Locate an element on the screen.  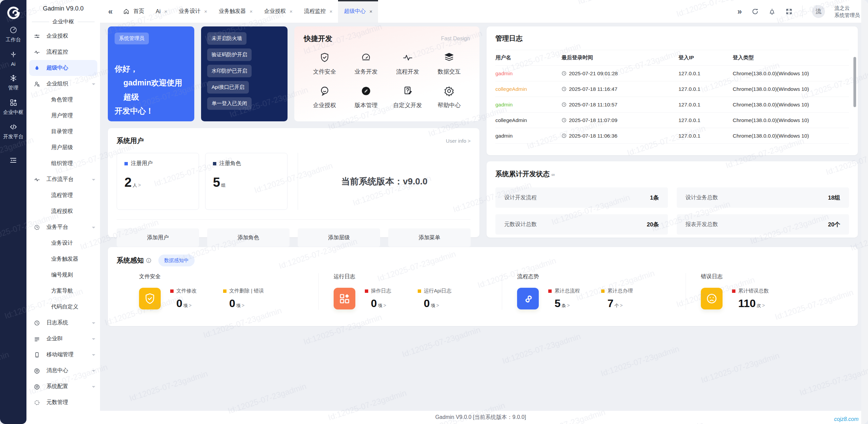
rail-item-ai: Ai is located at coordinates (14, 59).